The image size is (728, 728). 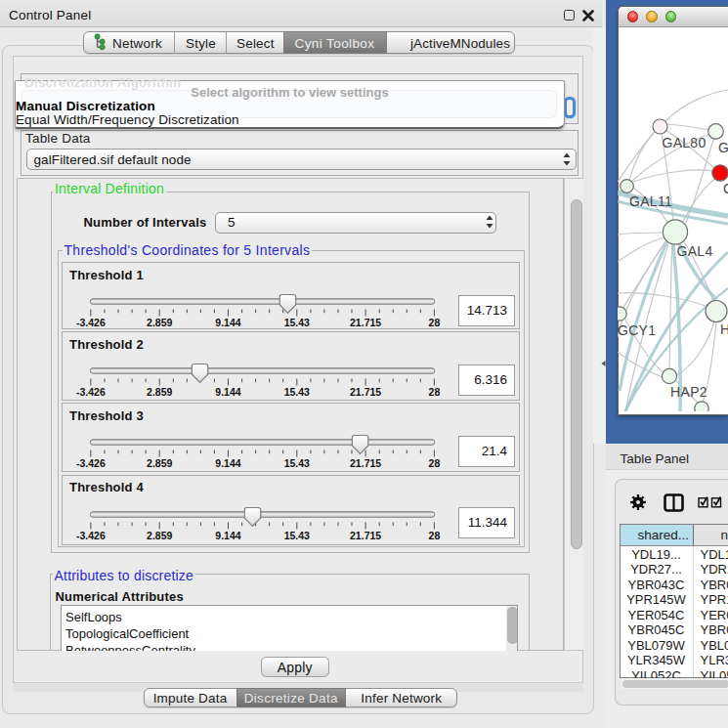 What do you see at coordinates (689, 392) in the screenshot?
I see `svg-text: HAP2` at bounding box center [689, 392].